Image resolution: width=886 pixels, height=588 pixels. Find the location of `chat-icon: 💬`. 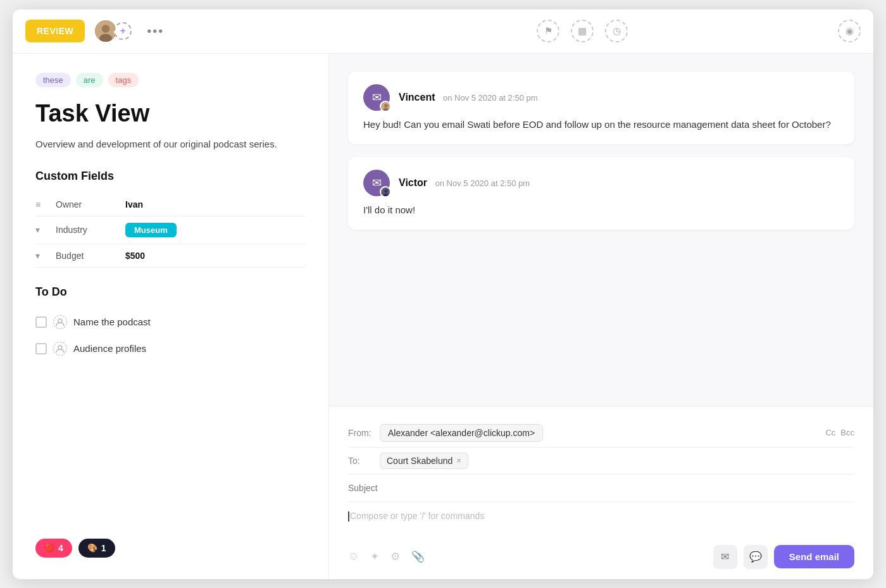

chat-icon: 💬 is located at coordinates (756, 557).